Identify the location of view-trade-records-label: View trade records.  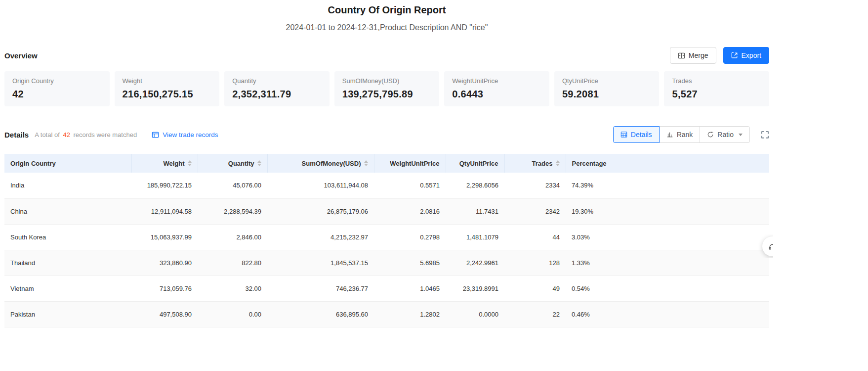
(190, 135).